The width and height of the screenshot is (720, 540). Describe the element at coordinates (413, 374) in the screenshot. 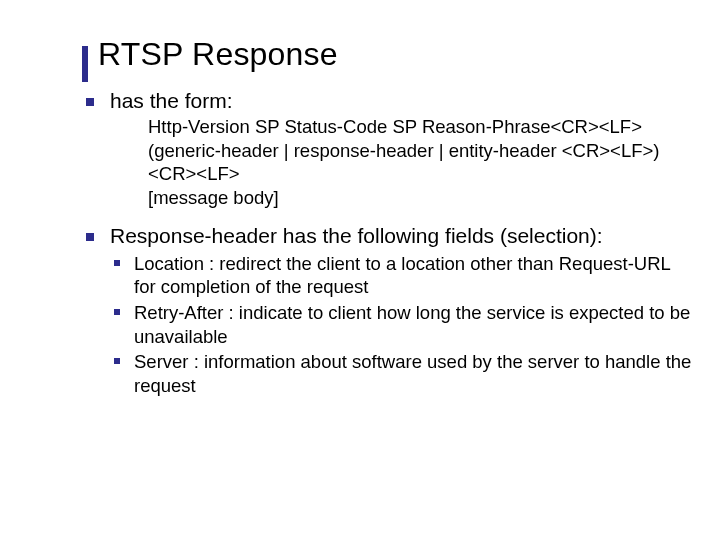

I see `list-item: Server : information about software used…` at that location.